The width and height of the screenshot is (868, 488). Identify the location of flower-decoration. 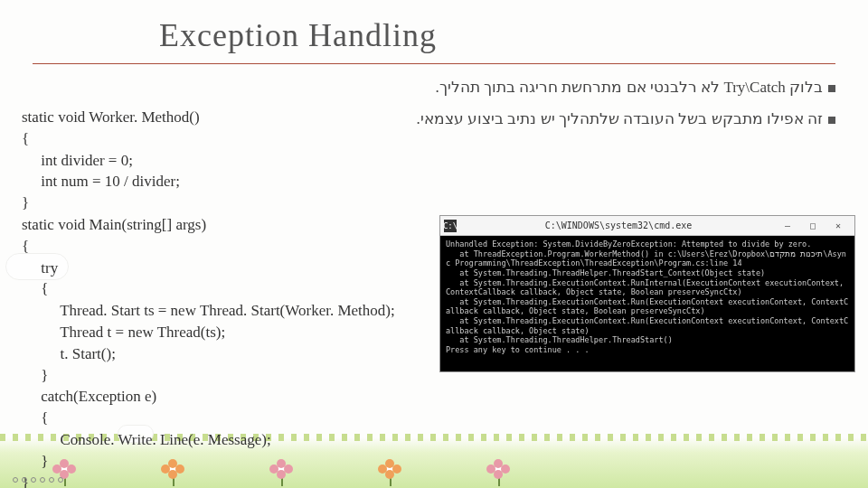
(498, 469).